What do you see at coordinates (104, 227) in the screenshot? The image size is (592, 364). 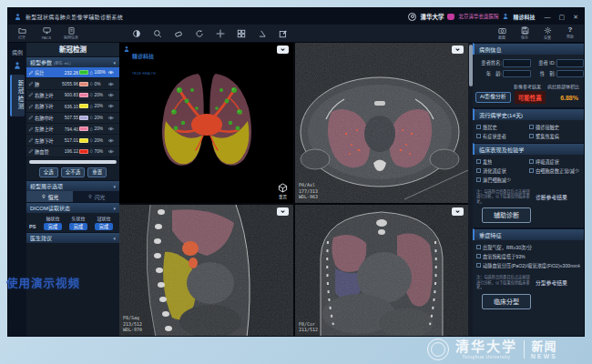 I see `coronal-done-button: 完成` at bounding box center [104, 227].